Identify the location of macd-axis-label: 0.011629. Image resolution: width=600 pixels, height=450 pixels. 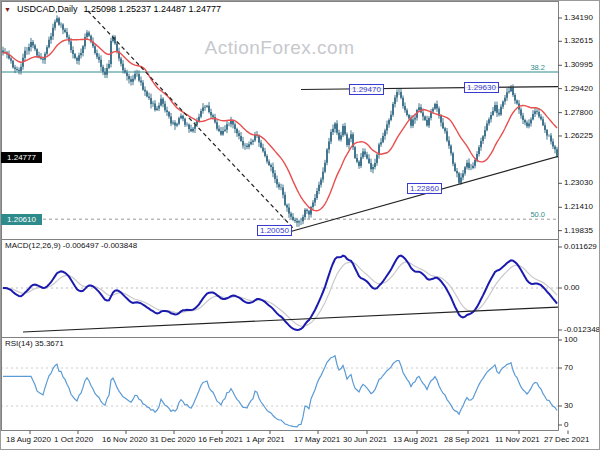
(580, 247).